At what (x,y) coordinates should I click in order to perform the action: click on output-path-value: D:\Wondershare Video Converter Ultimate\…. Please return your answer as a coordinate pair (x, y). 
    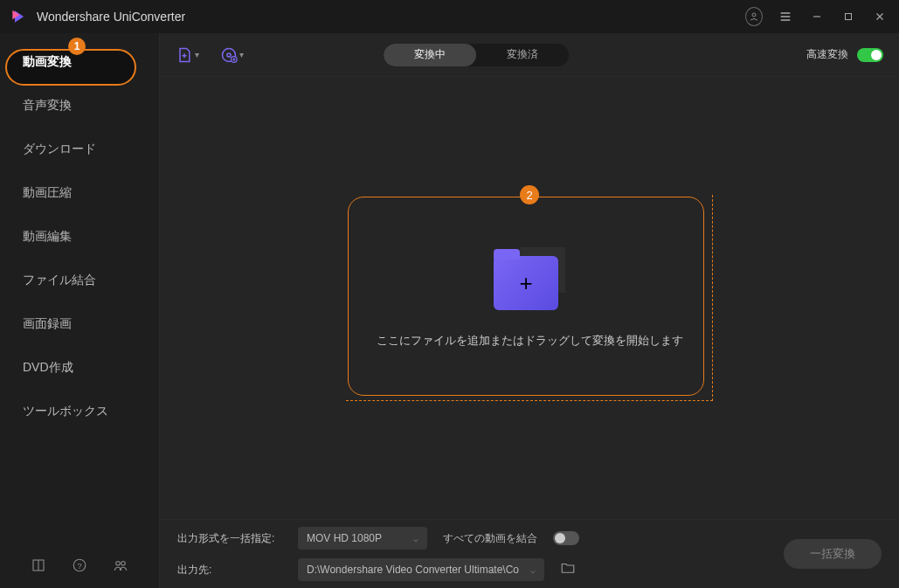
    Looking at the image, I should click on (412, 570).